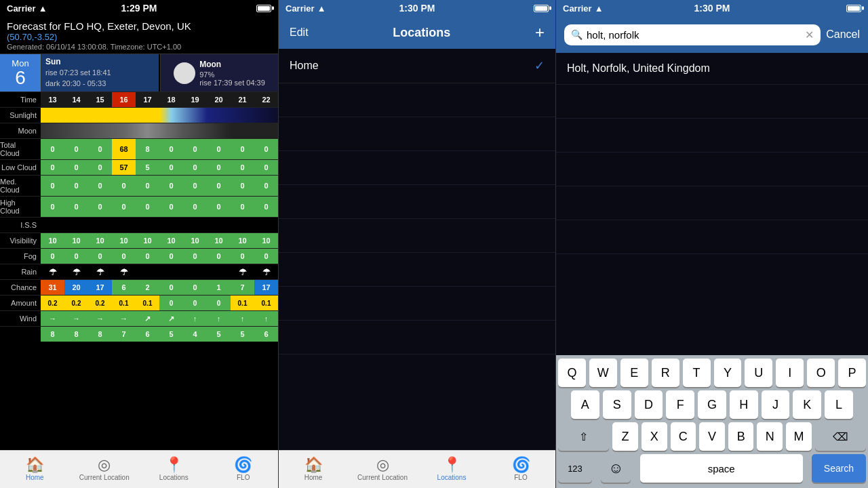 This screenshot has height=488, width=868. I want to click on cancel-button: Cancel, so click(843, 35).